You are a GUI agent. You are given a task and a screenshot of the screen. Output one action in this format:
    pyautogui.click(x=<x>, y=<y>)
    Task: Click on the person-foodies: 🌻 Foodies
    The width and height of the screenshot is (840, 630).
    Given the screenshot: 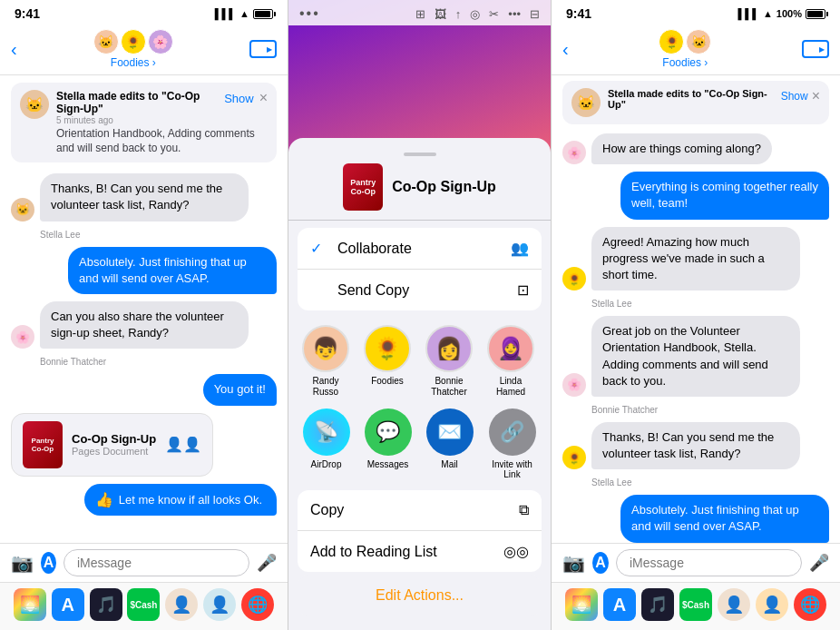 What is the action you would take?
    pyautogui.click(x=387, y=361)
    